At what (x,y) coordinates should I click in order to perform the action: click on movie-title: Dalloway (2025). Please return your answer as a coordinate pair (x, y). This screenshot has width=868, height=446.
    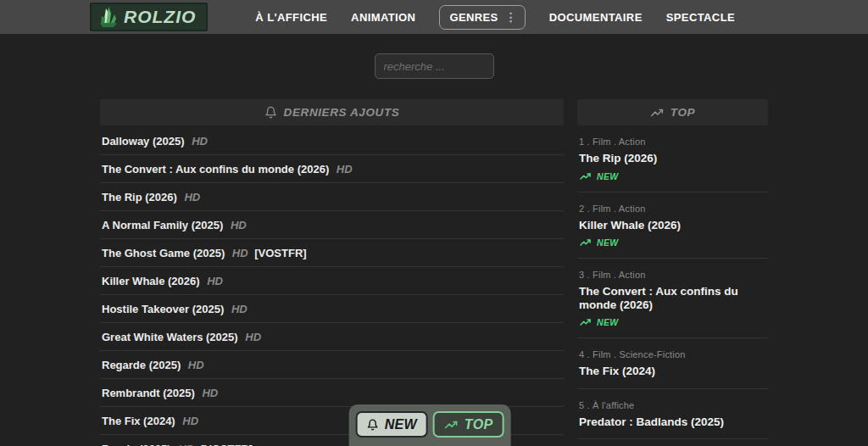
    Looking at the image, I should click on (143, 141).